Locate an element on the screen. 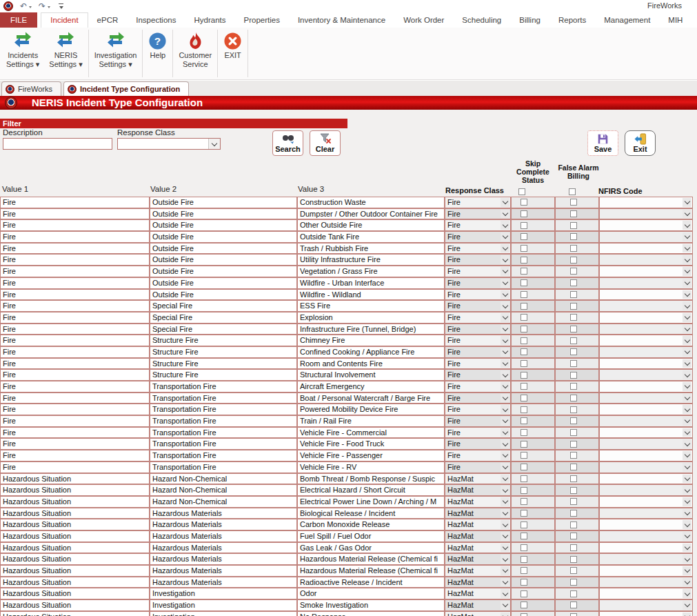 Image resolution: width=697 pixels, height=616 pixels. value2-cell: Hazard Non-Chemical is located at coordinates (223, 502).